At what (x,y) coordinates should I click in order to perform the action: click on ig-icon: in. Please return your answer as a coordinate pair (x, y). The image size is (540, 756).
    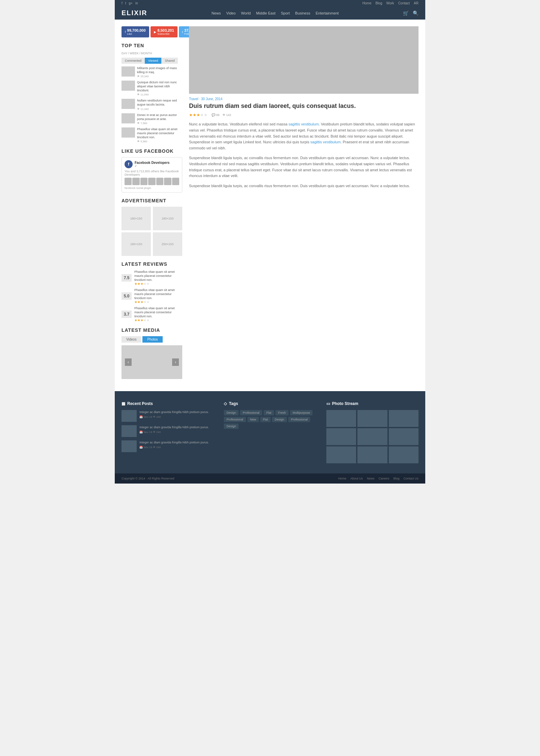
    Looking at the image, I should click on (137, 3).